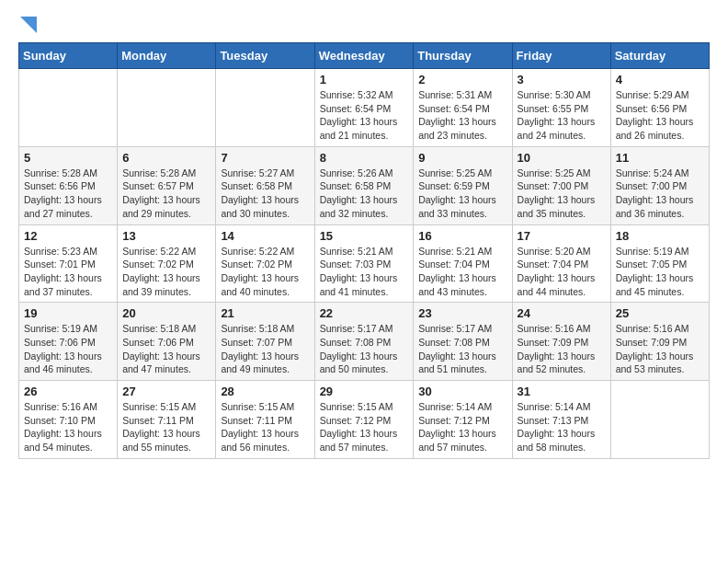 The width and height of the screenshot is (728, 563). I want to click on day-number: 31, so click(562, 392).